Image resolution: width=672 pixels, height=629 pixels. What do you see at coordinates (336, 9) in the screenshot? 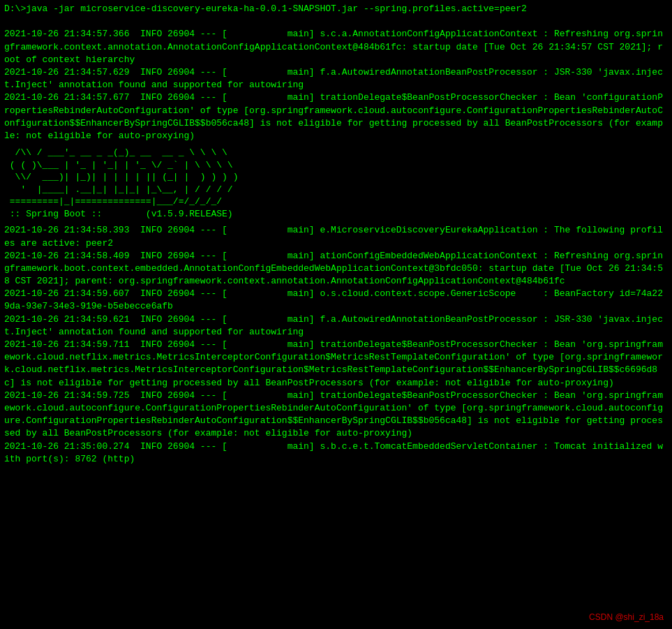
I see `terminal-line: D:\>java -jar microservice-discovery-eur…` at bounding box center [336, 9].